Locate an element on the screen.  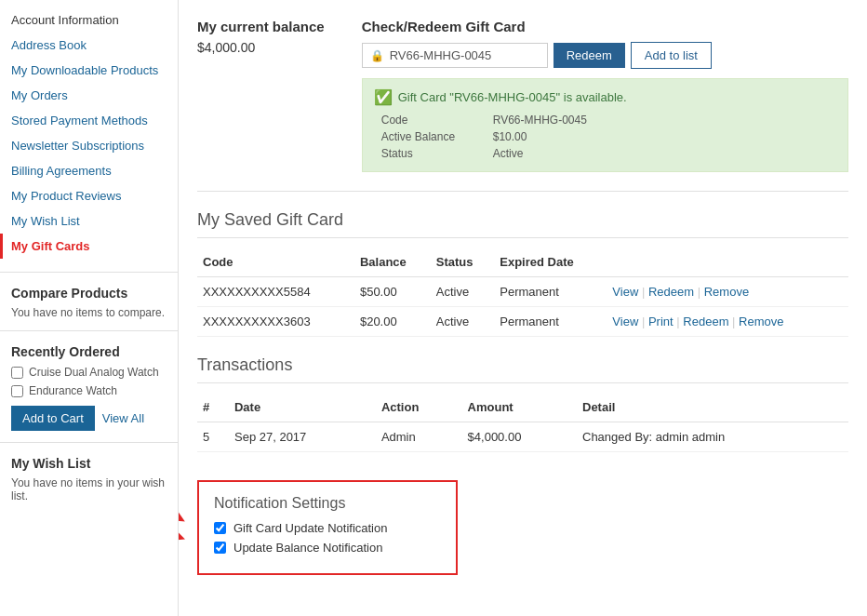
sidebar-item-address-book: Address Book is located at coordinates (89, 45).